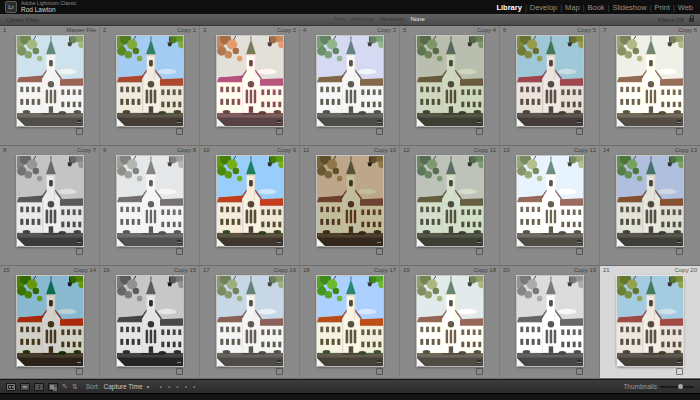  What do you see at coordinates (148, 386) in the screenshot?
I see `sort-caret-icon: ▾` at bounding box center [148, 386].